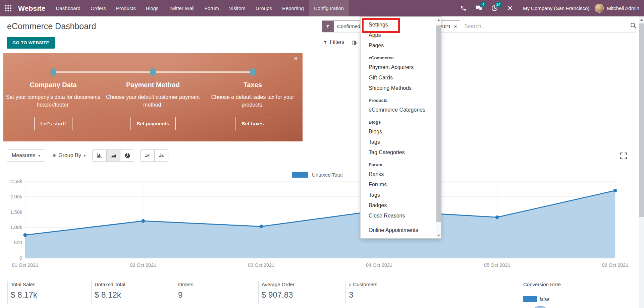 The image size is (644, 308). I want to click on svg-text: 500, so click(18, 243).